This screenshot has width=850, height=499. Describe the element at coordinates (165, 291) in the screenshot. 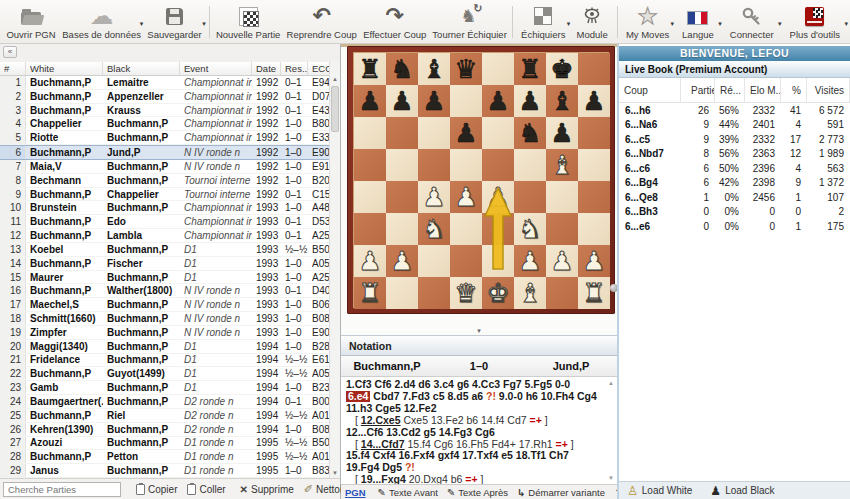

I see `game-row: 16Buchmann,PWalther(1800)N IV ronde n199…` at that location.